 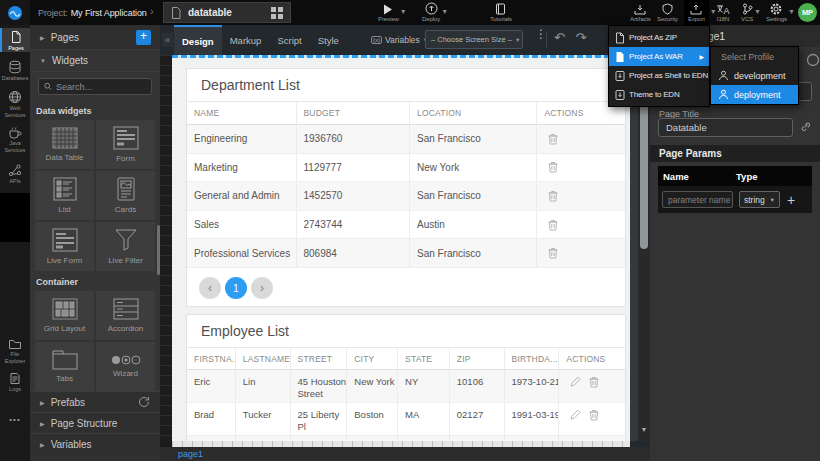 What do you see at coordinates (289, 40) in the screenshot?
I see `tab-script: Script` at bounding box center [289, 40].